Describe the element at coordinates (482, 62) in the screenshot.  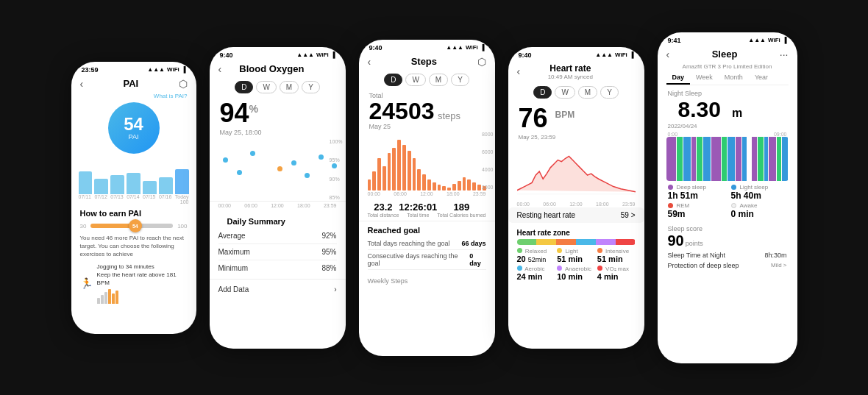
I see `share-icon-3: ⬡` at that location.